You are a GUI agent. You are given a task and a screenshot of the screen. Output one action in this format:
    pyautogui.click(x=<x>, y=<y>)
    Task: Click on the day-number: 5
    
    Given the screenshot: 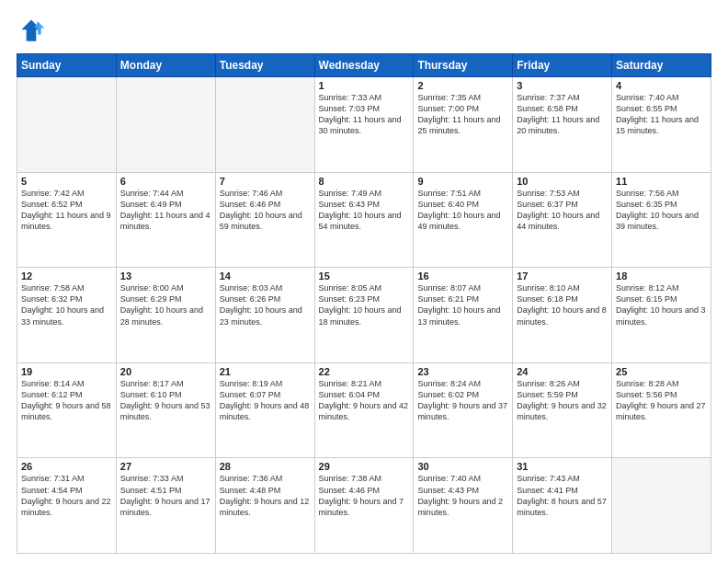 What is the action you would take?
    pyautogui.click(x=66, y=181)
    